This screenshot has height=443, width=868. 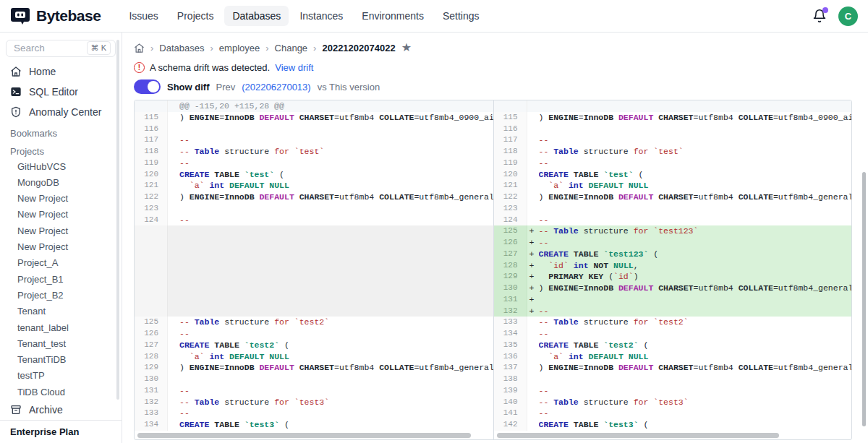 What do you see at coordinates (673, 413) in the screenshot?
I see `diff-row: 141--` at bounding box center [673, 413].